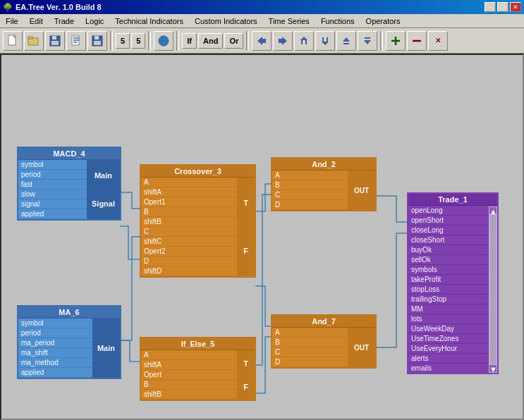  What do you see at coordinates (453, 319) in the screenshot?
I see `trade1-lots: lots` at bounding box center [453, 319].